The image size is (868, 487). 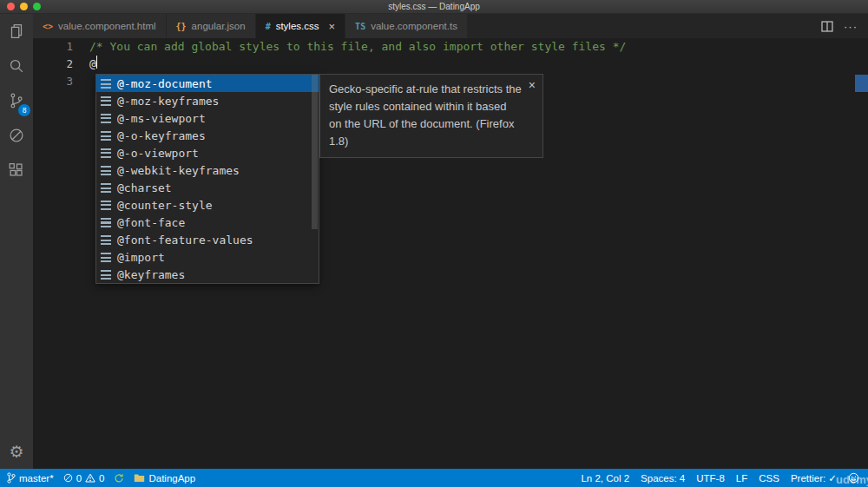 What do you see at coordinates (450, 47) in the screenshot?
I see `editor-line: 1 /* You can add global styles to this f…` at bounding box center [450, 47].